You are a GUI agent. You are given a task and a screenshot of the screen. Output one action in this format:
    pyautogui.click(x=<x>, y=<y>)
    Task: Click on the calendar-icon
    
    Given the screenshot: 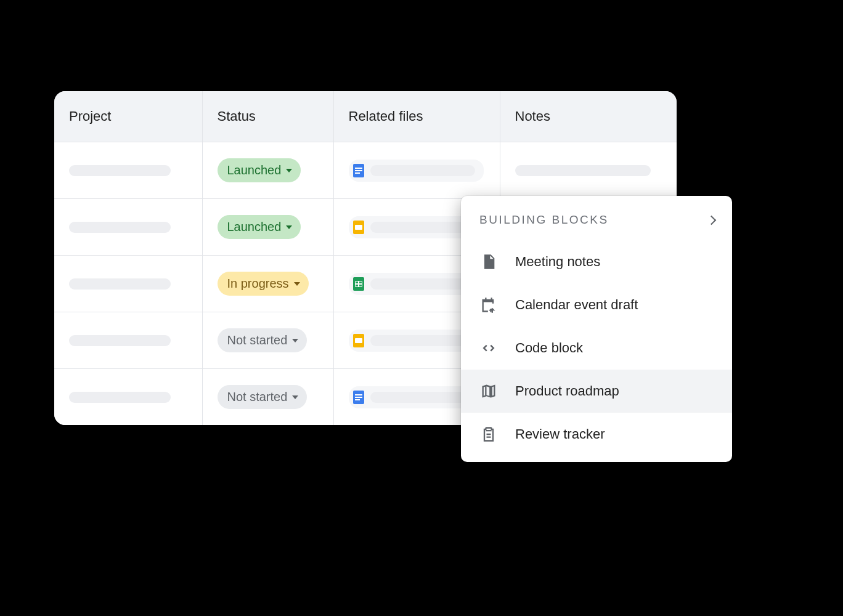 What is the action you would take?
    pyautogui.click(x=489, y=305)
    